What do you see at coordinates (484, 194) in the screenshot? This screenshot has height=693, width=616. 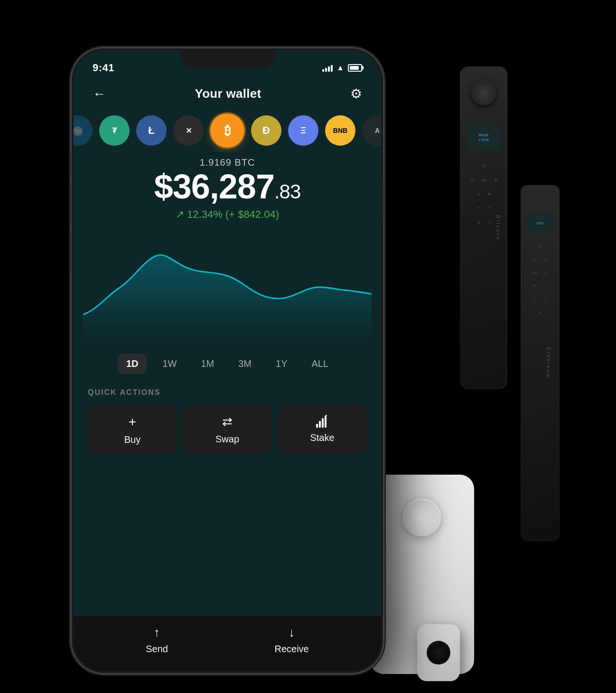 I see `ledger-nav-row-3: ≋ ◉` at bounding box center [484, 194].